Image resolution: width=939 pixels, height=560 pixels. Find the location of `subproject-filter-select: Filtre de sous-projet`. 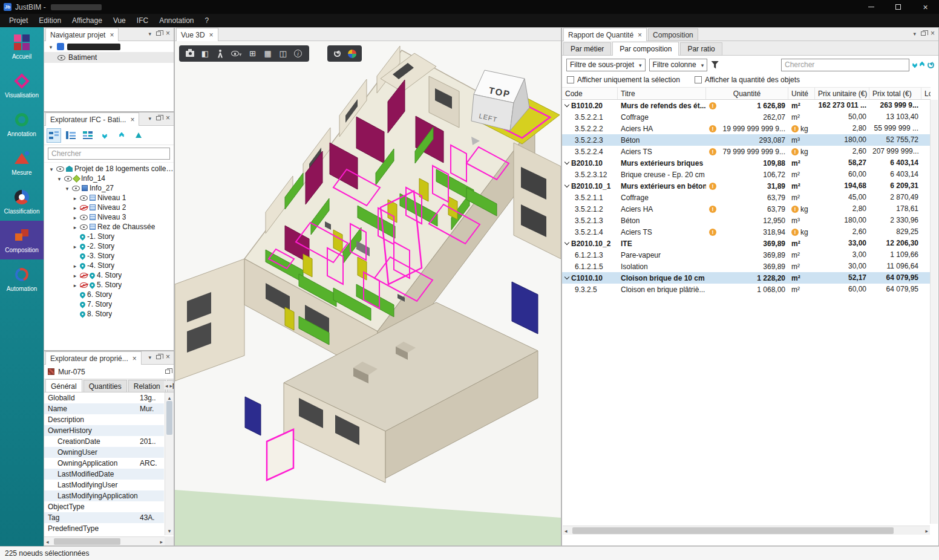

subproject-filter-select: Filtre de sous-projet is located at coordinates (606, 65).